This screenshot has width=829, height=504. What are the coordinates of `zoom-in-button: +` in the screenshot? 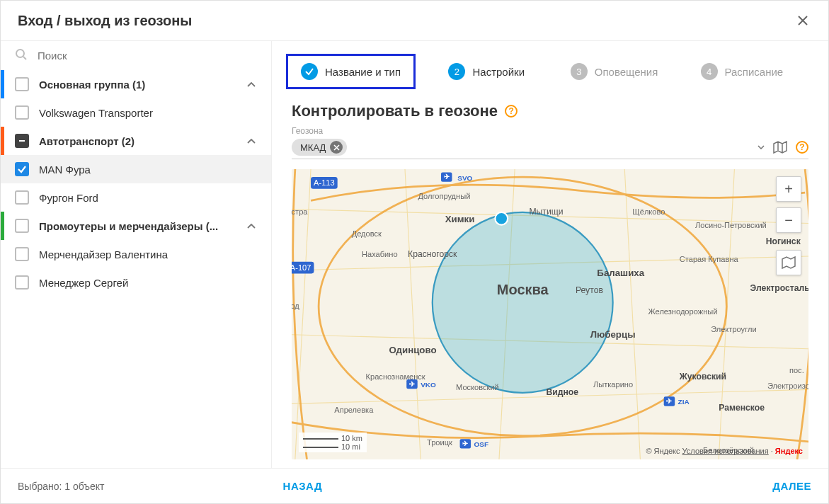 It's located at (789, 189).